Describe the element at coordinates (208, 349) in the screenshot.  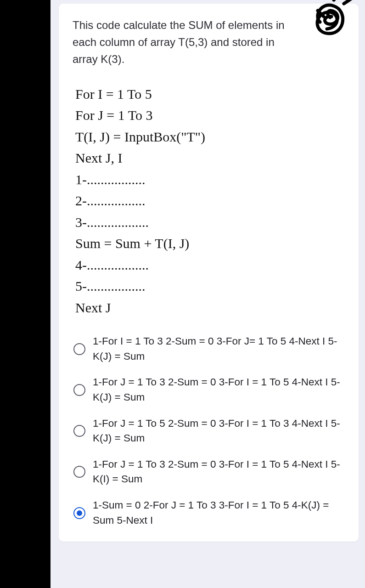
I see `option-1: 1-For I = 1 To 3 2-Sum = 0 3-For J= 1 To…` at that location.